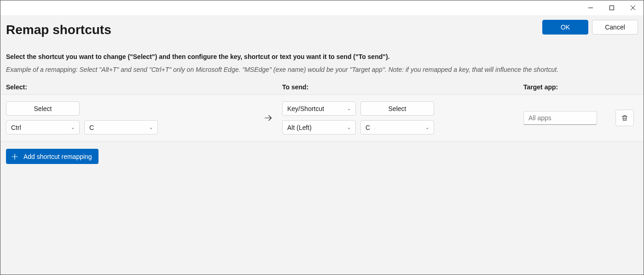 The width and height of the screenshot is (644, 275). I want to click on close-icon, so click(633, 8).